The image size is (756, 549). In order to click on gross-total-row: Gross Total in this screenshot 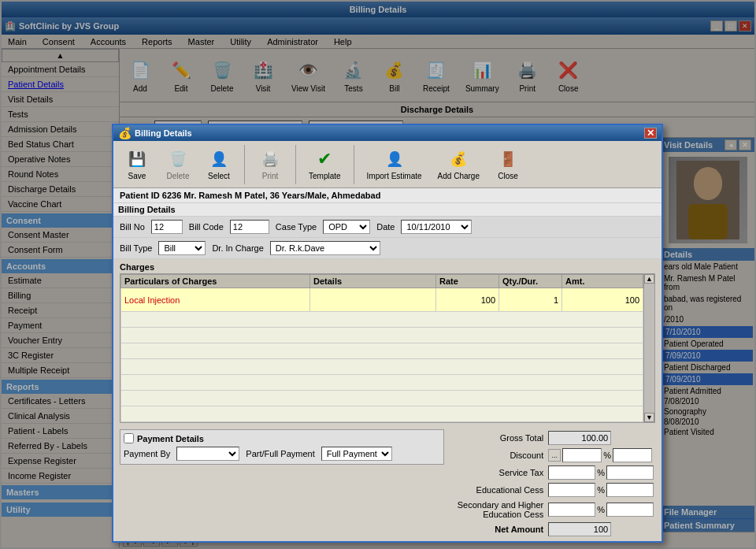, I will do `click(553, 438)`.